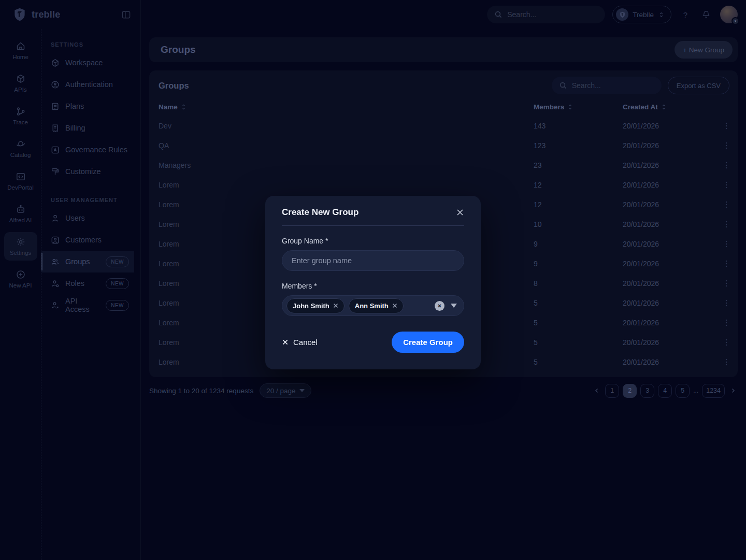 This screenshot has height=560, width=746. I want to click on page-size-select: 20 / page, so click(285, 391).